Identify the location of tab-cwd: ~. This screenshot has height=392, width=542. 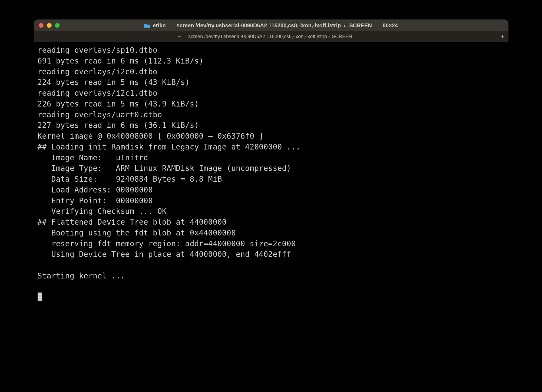
(180, 37).